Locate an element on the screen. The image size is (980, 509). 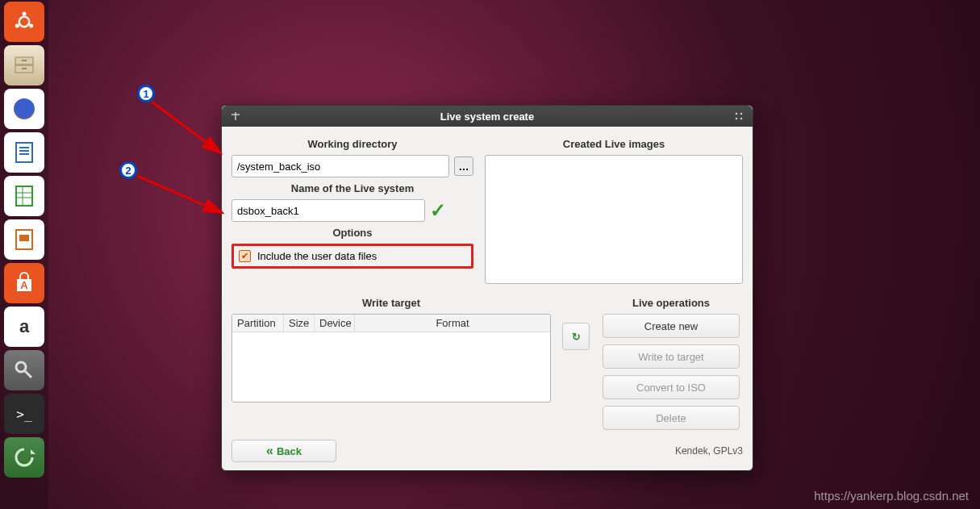
launcher-settings-icon is located at coordinates (24, 370).